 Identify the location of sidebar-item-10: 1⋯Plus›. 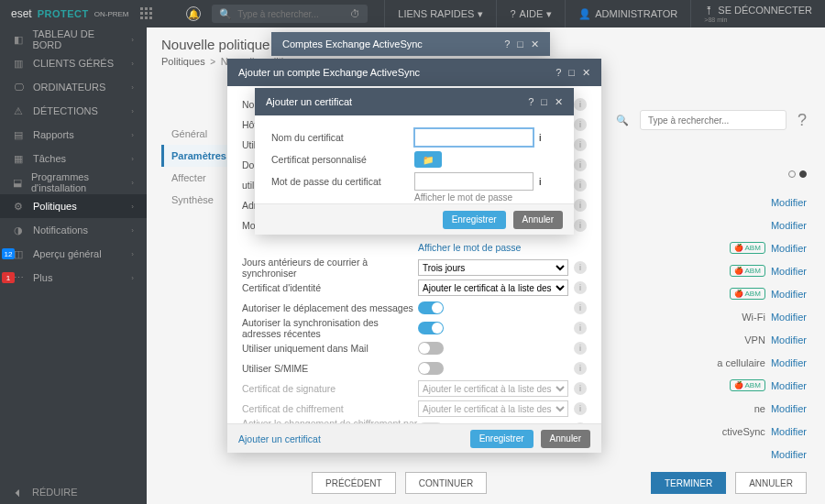
(73, 278).